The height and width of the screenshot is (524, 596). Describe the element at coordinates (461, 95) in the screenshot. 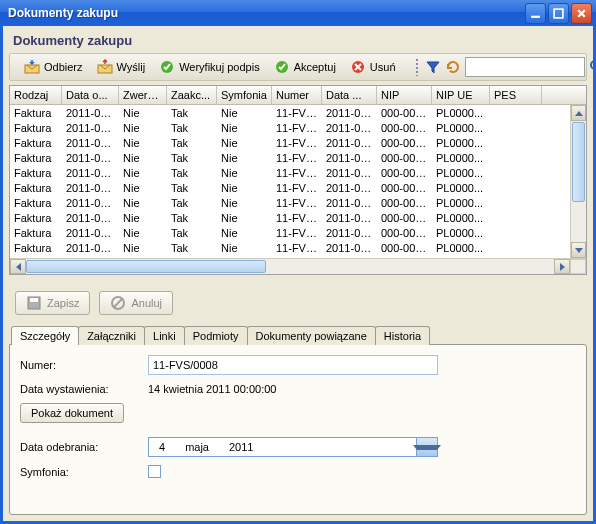

I see `col-nip-ue: NIP UE` at that location.